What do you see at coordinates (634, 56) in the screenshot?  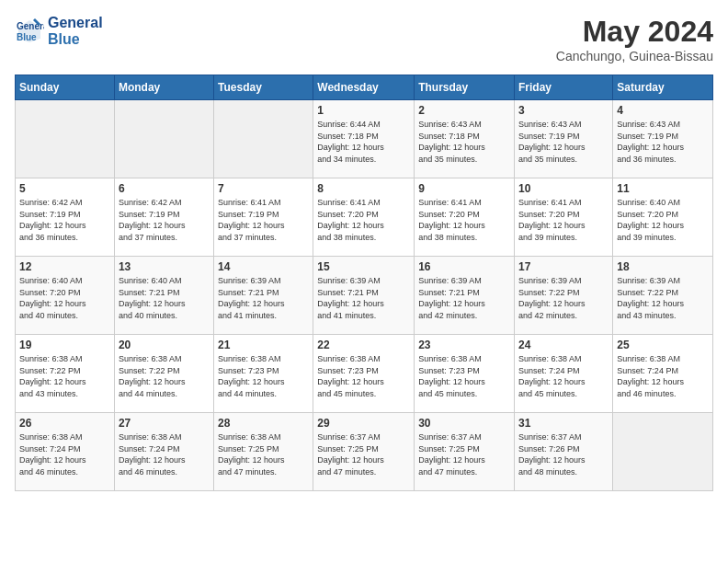 I see `location-subtitle: Canchungo, Guinea-Bissau` at bounding box center [634, 56].